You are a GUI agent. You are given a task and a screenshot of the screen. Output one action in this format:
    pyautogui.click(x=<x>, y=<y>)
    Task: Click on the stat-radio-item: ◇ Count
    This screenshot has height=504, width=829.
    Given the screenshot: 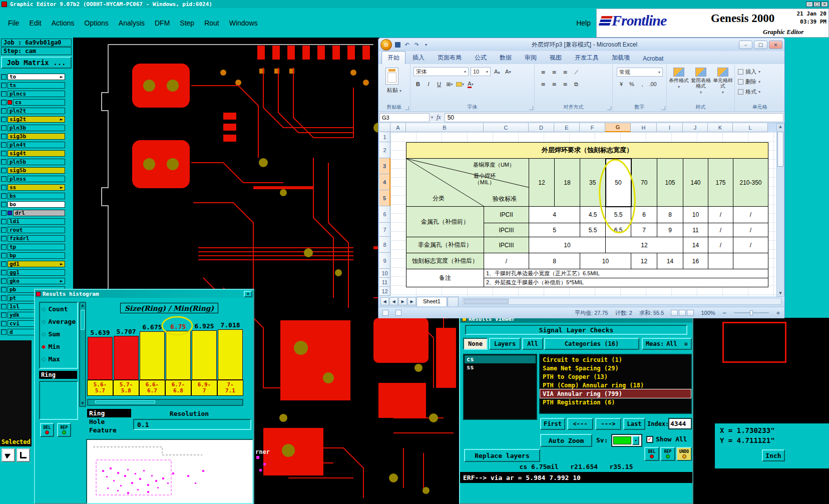 What is the action you would take?
    pyautogui.click(x=59, y=309)
    